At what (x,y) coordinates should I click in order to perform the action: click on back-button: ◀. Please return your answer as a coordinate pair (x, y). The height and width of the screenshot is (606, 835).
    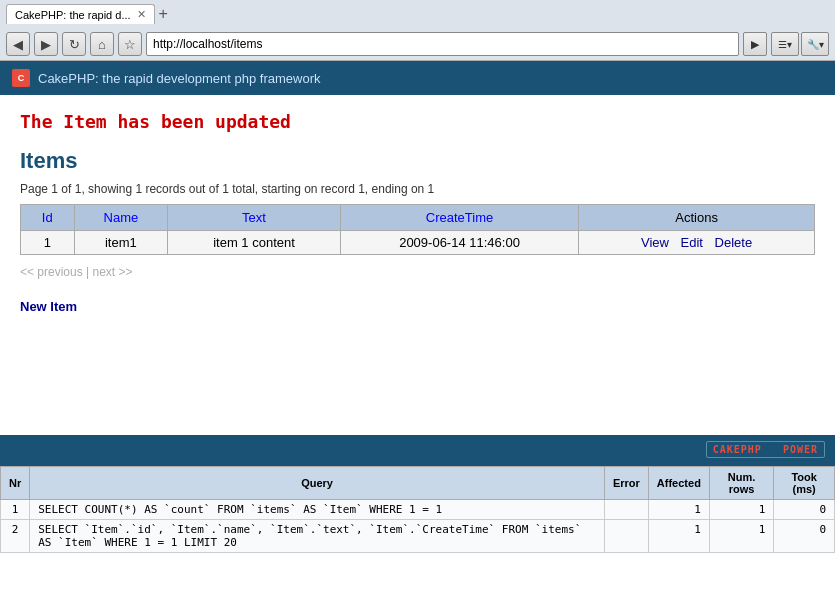
    Looking at the image, I should click on (18, 44).